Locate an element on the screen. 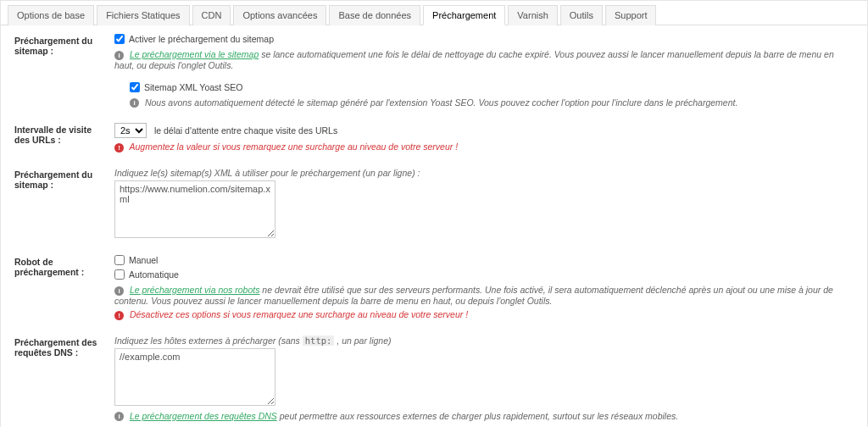  desc-activate-sitemap: i Le préchargement via le sitemap se lan… is located at coordinates (484, 59).